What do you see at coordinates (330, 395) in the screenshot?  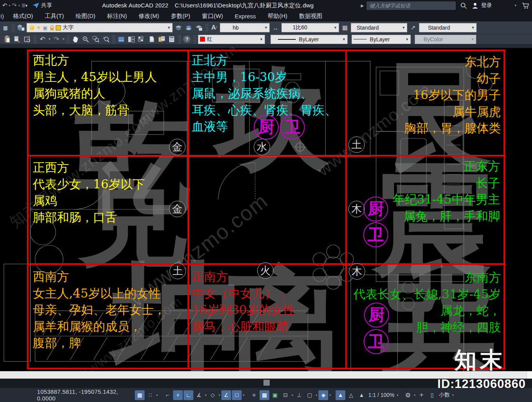 I see `gizmo-caret-icon: ▾` at bounding box center [330, 395].